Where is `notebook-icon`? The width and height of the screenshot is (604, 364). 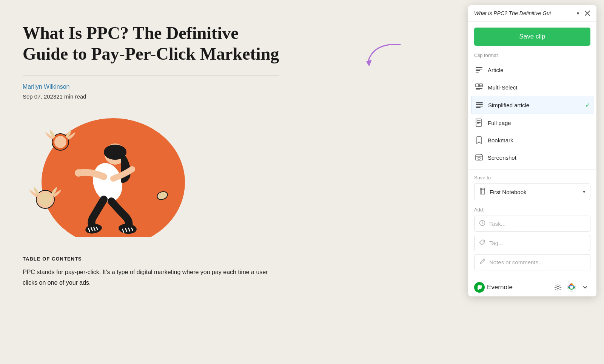 notebook-icon is located at coordinates (482, 192).